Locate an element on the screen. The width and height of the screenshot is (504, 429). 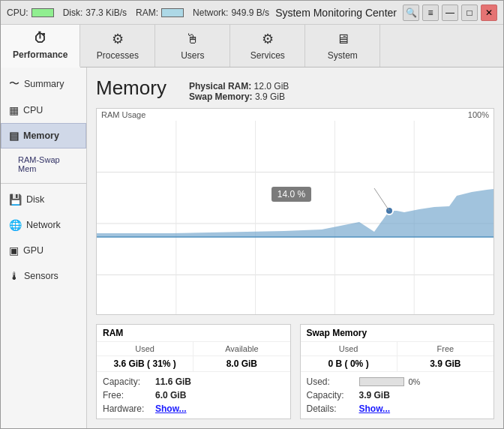
summary-icon: 〜 is located at coordinates (14, 84).